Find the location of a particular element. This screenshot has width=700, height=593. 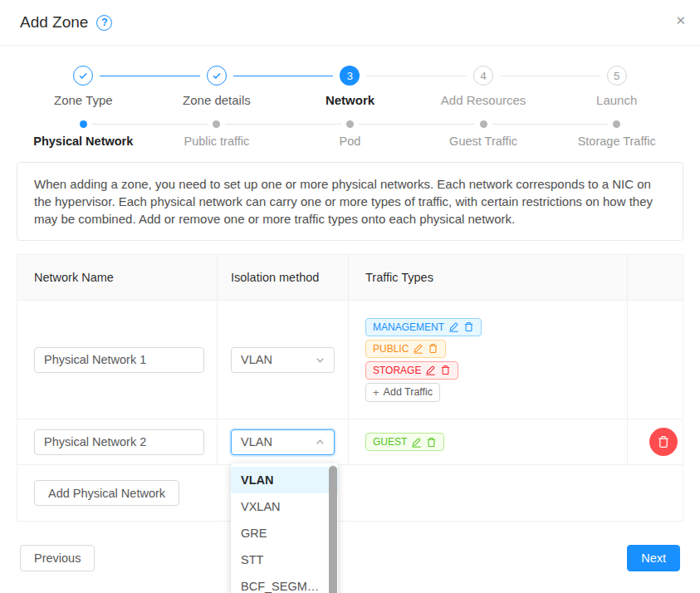

step-network: 3 Network is located at coordinates (350, 86).